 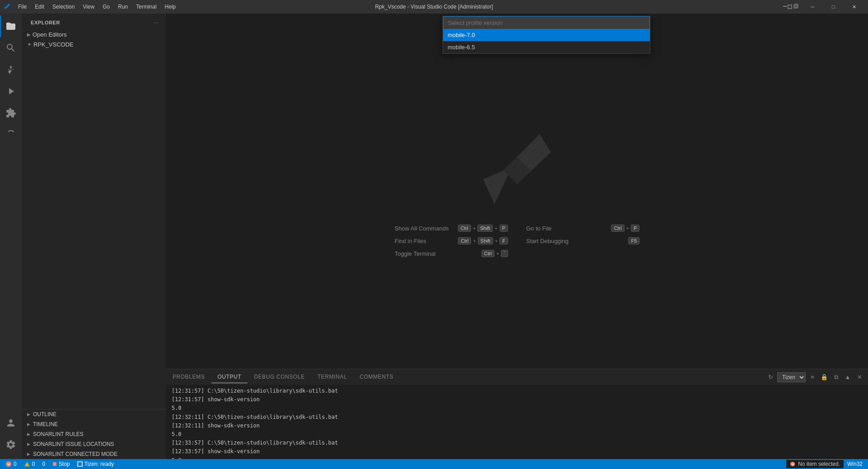 I want to click on key-ctrl-3: Ctrl, so click(x=464, y=241).